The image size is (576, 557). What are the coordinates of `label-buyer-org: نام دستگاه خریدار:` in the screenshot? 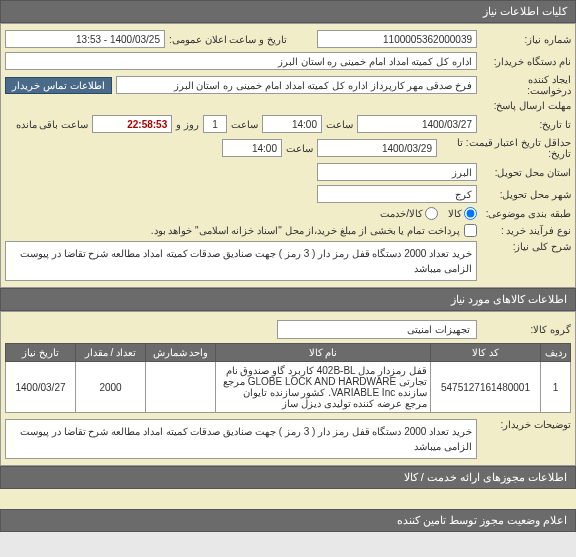 It's located at (526, 62).